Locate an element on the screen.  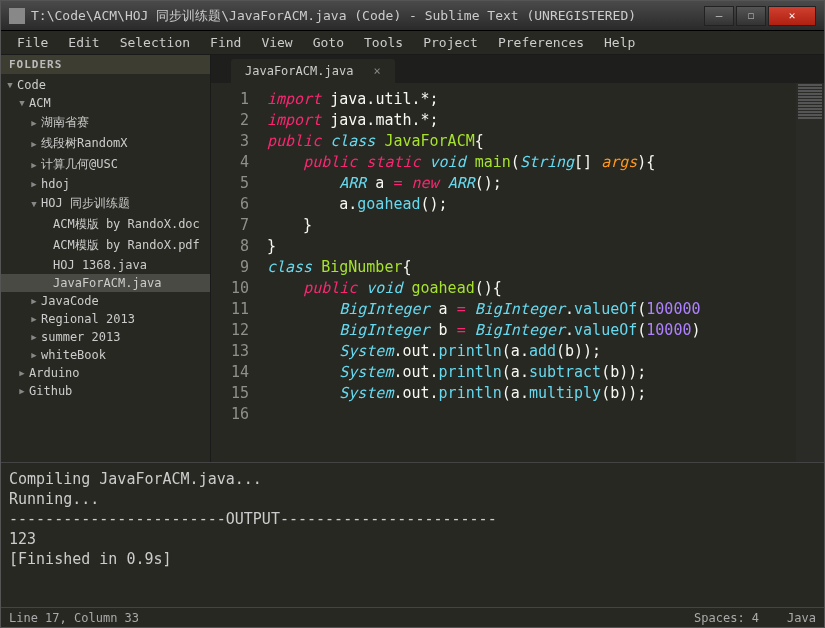
tree-item: ▼HOJ 同步训练题 is located at coordinates (106, 204).